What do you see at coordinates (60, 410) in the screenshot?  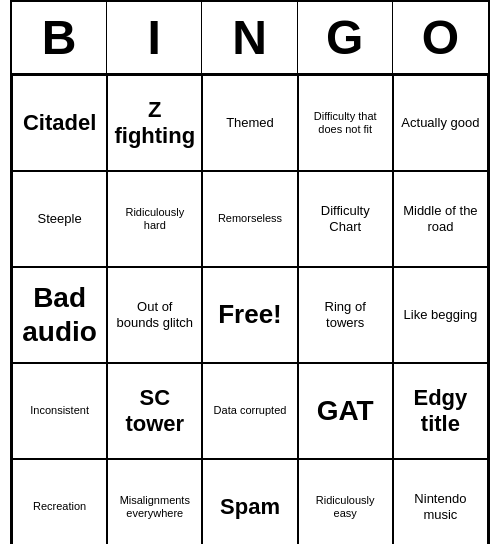 I see `cell-text-15: Inconsistent` at bounding box center [60, 410].